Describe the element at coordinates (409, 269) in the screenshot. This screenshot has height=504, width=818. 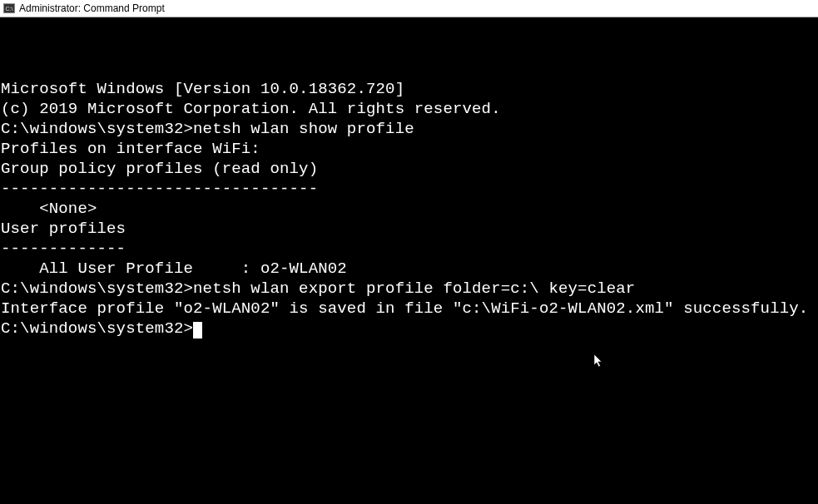
I see `terminal-line: All User Profile : o2-WLAN02` at that location.